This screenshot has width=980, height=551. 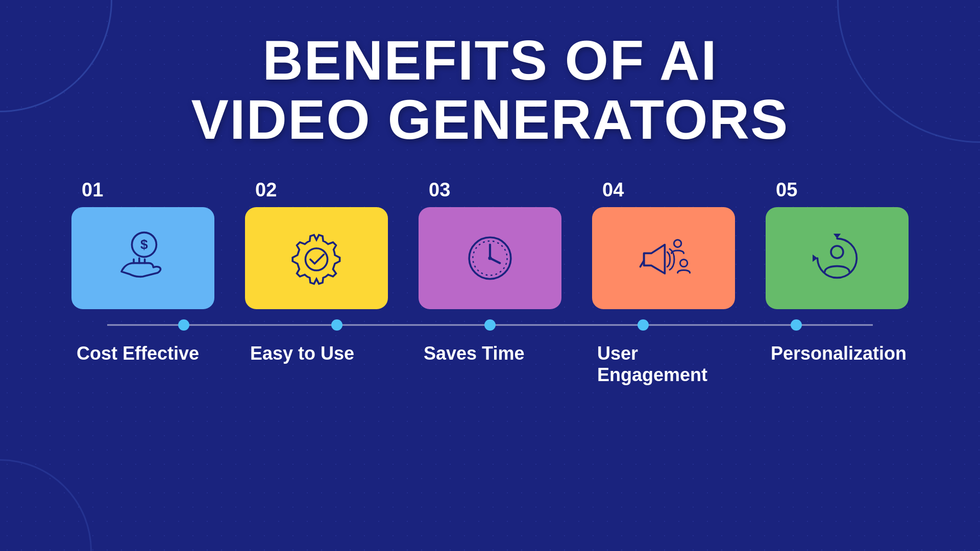 I want to click on benefit-card-1: $, so click(x=143, y=258).